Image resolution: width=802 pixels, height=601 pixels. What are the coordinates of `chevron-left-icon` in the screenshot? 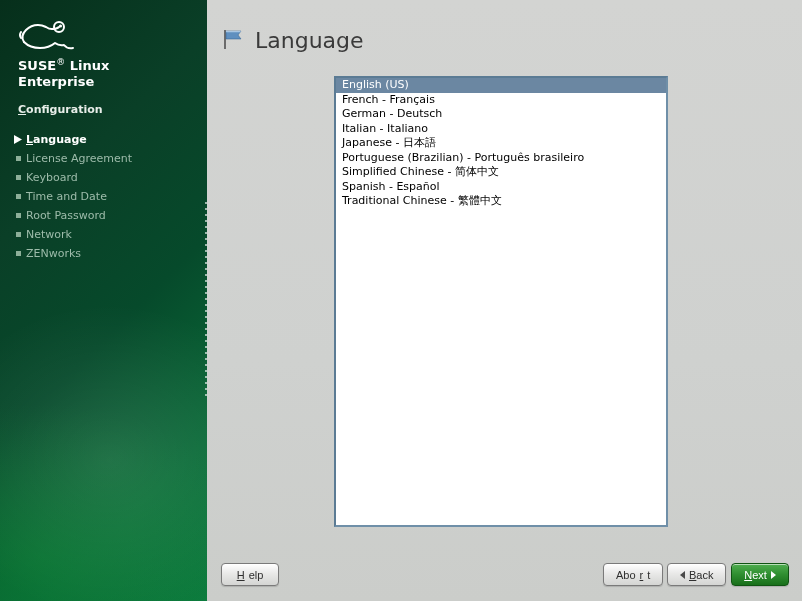 It's located at (682, 575).